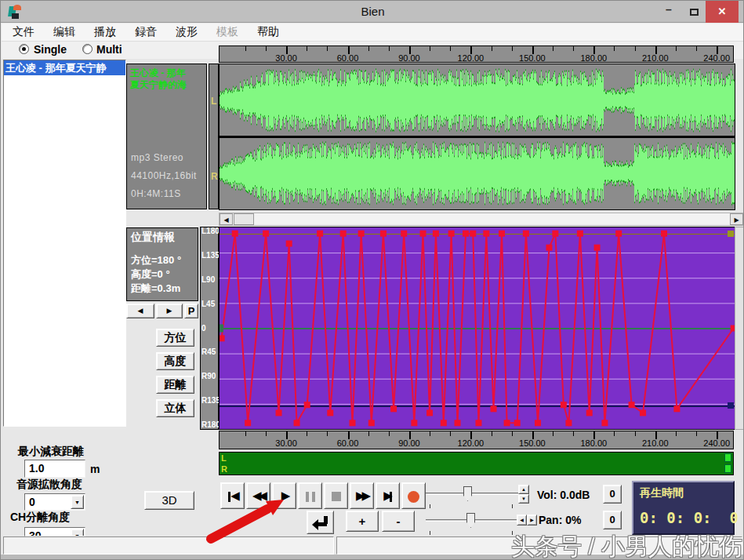 This screenshot has height=560, width=744. I want to click on channel-strip: L R, so click(213, 136).